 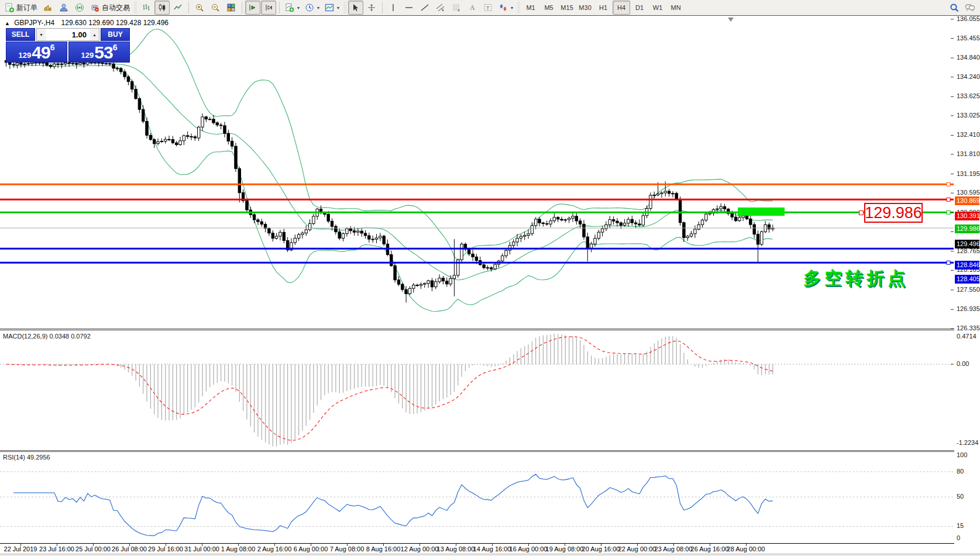 What do you see at coordinates (409, 8) in the screenshot?
I see `horizontal-line-button` at bounding box center [409, 8].